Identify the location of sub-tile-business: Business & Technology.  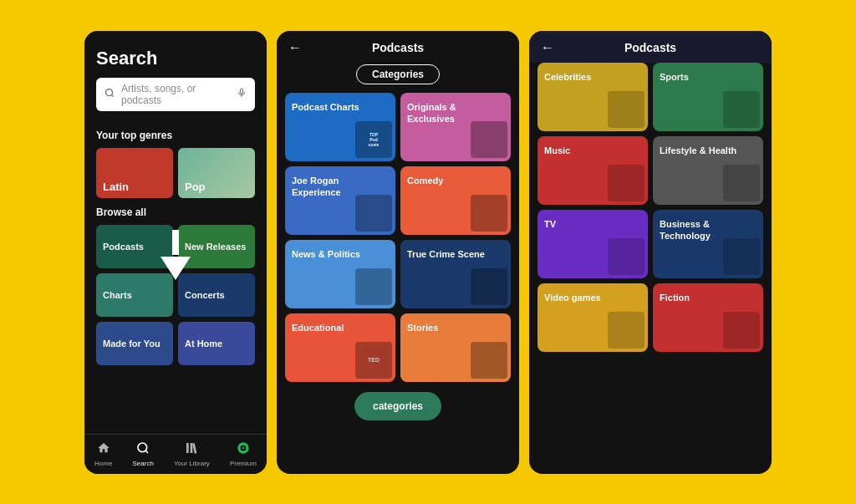
(708, 244).